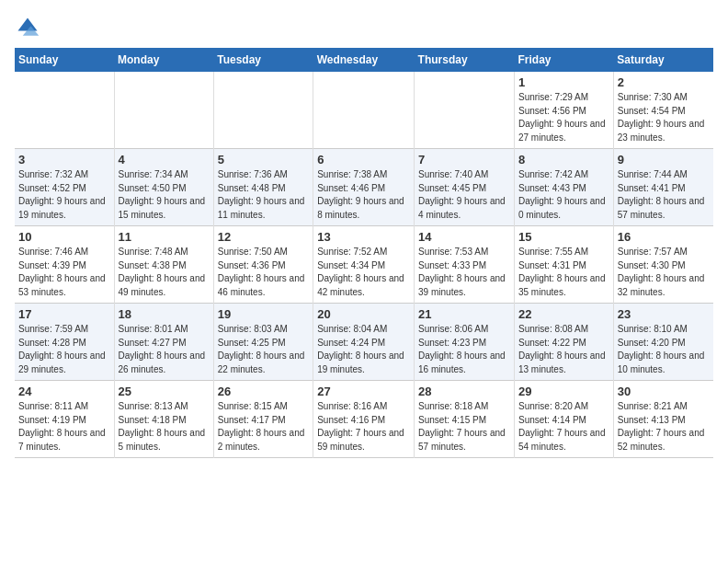  Describe the element at coordinates (664, 315) in the screenshot. I see `day-number: 23` at that location.